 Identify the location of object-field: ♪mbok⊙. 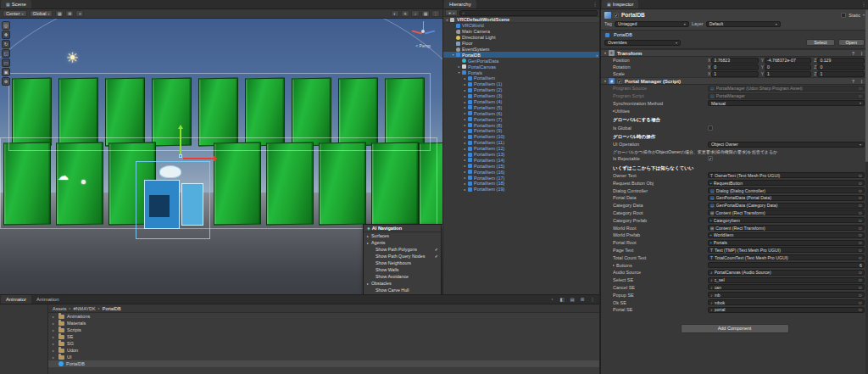
(787, 302).